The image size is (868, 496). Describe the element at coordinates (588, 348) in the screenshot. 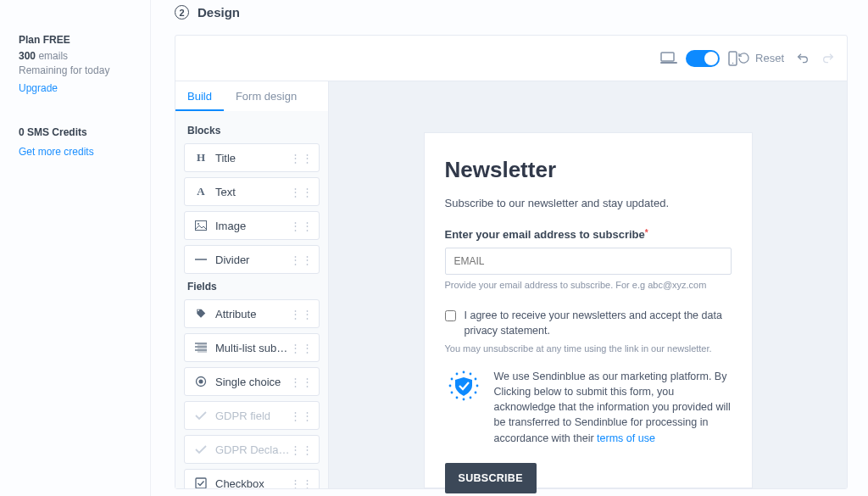

I see `consent-help: You may unsubscribe at any time using th…` at that location.